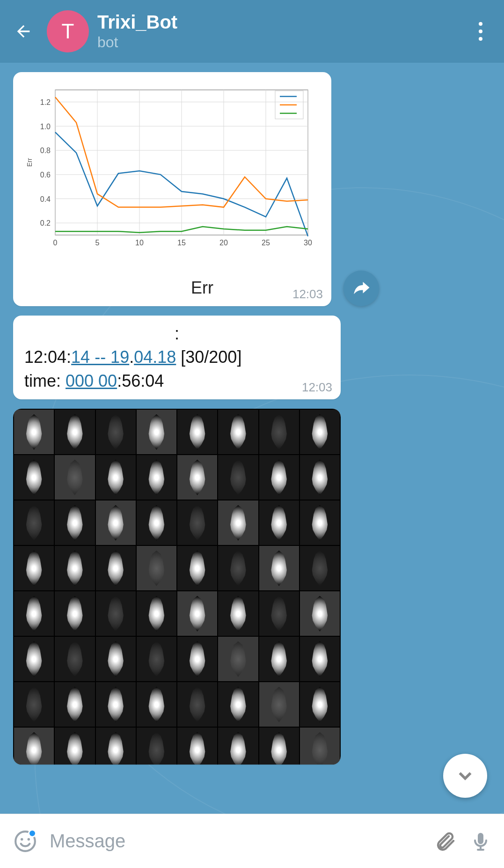 The image size is (504, 868). Describe the element at coordinates (139, 243) in the screenshot. I see `svg-text: 10` at that location.